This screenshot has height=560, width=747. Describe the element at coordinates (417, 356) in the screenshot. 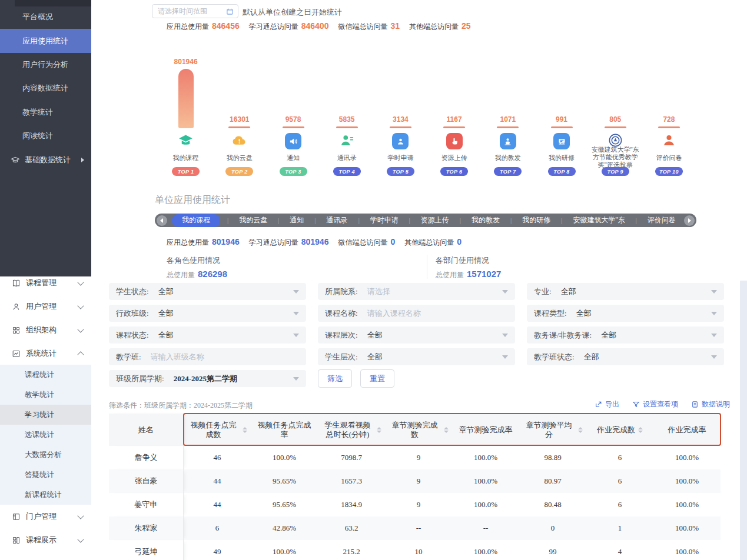

I see `student-level-select: 学生层次:全部` at that location.